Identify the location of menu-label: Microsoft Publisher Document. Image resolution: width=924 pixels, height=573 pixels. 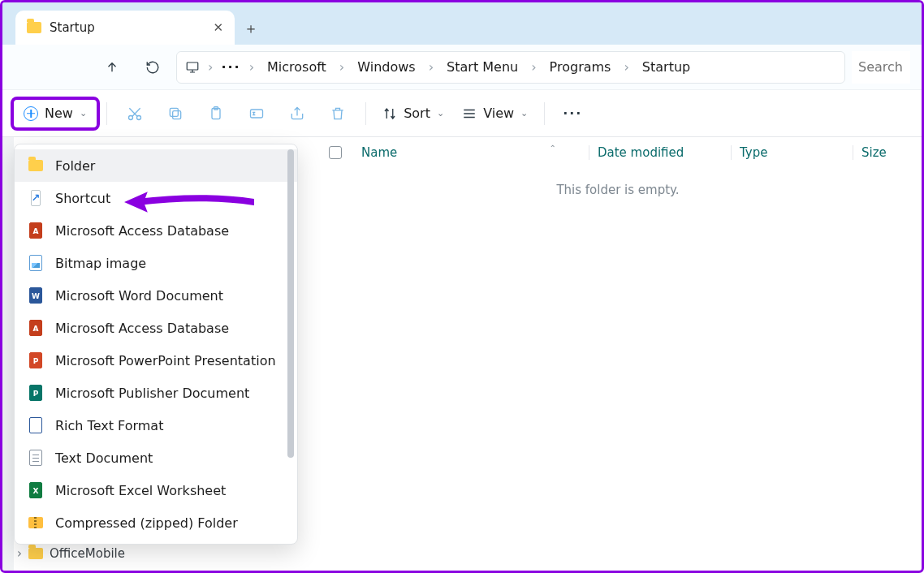
(153, 393).